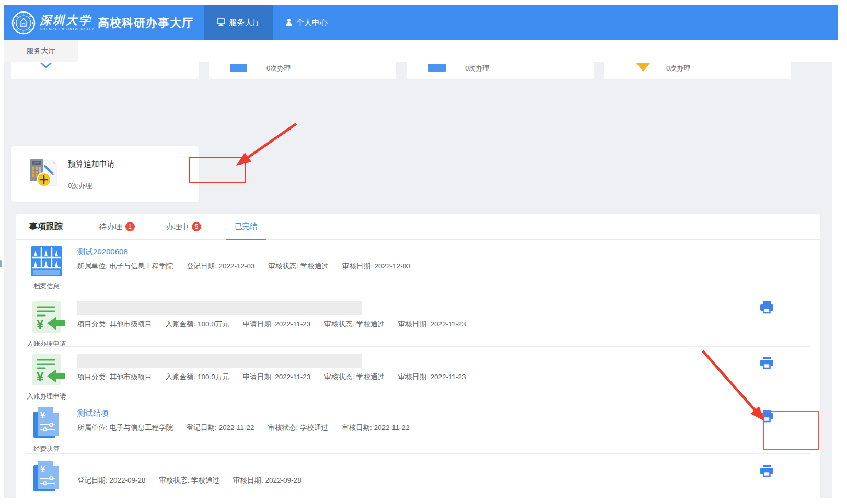 The width and height of the screenshot is (847, 504). Describe the element at coordinates (102, 252) in the screenshot. I see `item-title-link: 测试20200608` at that location.